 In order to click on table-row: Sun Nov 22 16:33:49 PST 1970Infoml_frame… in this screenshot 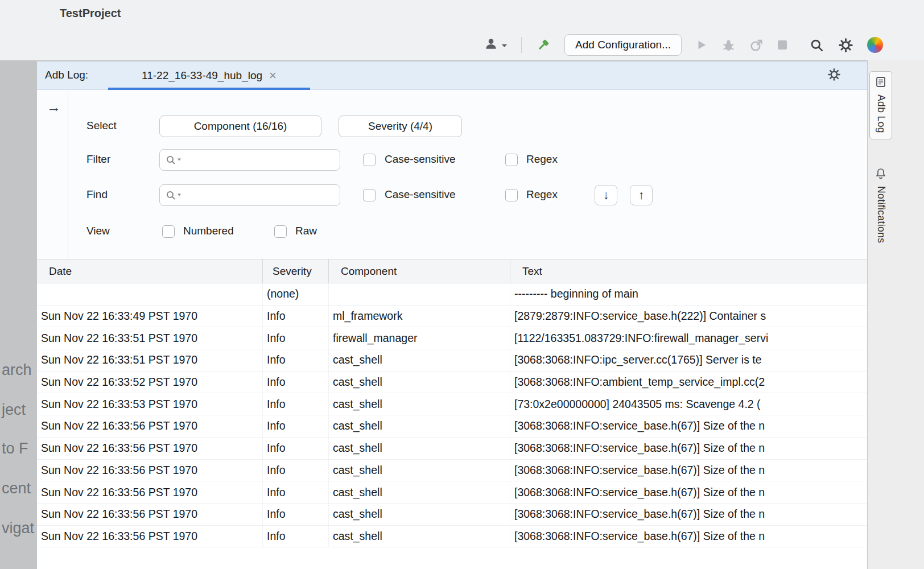, I will do `click(452, 316)`.